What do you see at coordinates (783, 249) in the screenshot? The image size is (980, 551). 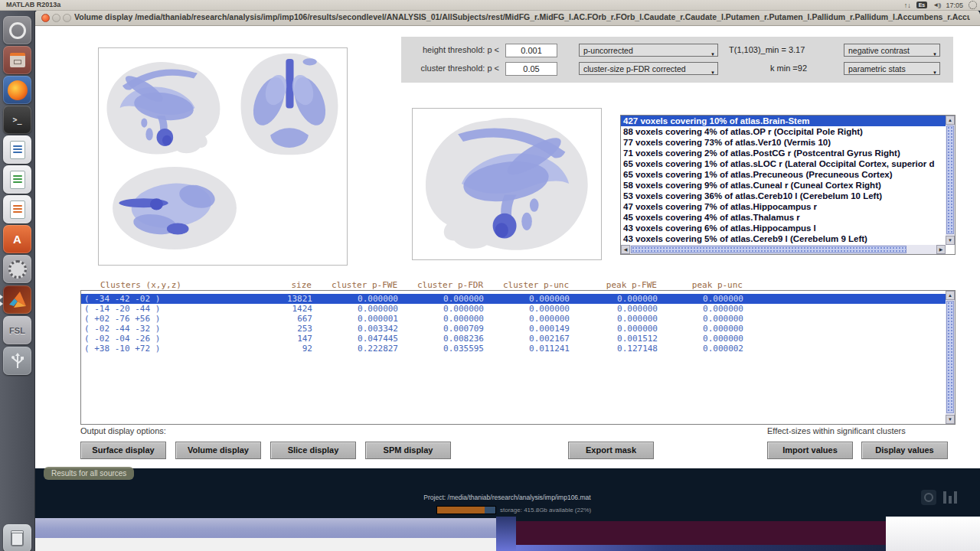 I see `voxel-list-hscrollbar: ◀ ▶` at bounding box center [783, 249].